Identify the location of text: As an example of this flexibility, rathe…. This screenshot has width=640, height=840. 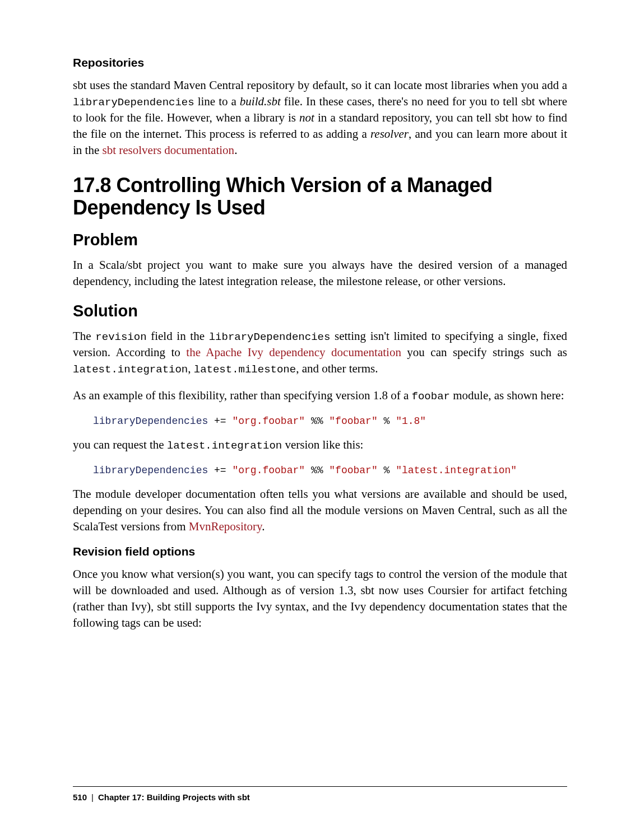
(242, 395).